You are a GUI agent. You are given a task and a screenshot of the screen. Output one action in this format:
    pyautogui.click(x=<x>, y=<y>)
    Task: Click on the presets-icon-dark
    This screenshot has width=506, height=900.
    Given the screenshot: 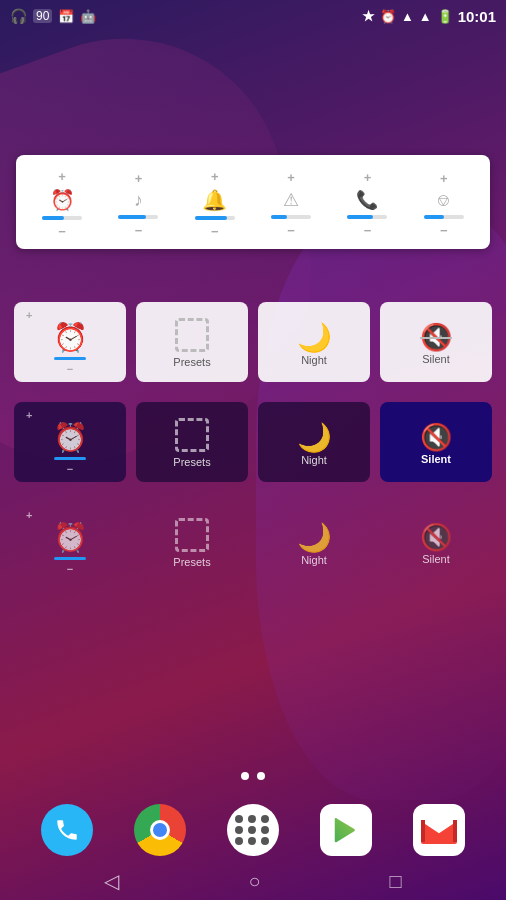 What is the action you would take?
    pyautogui.click(x=192, y=435)
    